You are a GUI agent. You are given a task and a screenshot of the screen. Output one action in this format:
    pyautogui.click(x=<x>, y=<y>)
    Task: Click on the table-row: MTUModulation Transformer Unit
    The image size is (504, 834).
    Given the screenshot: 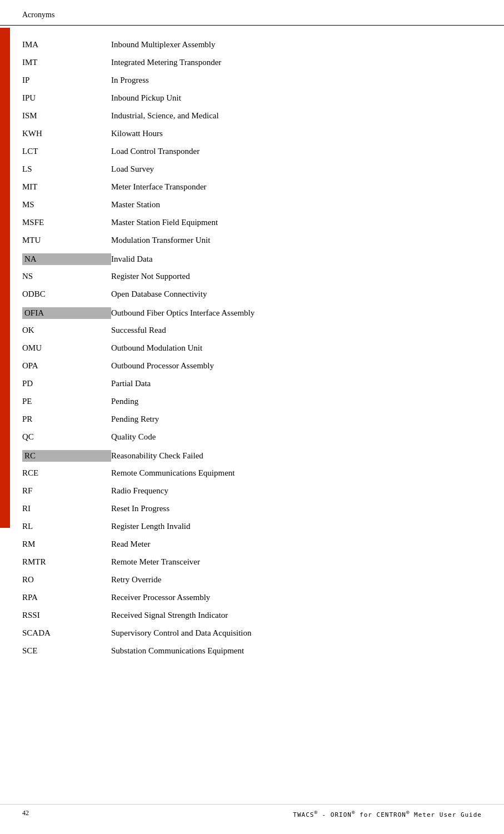 What is the action you would take?
    pyautogui.click(x=252, y=241)
    